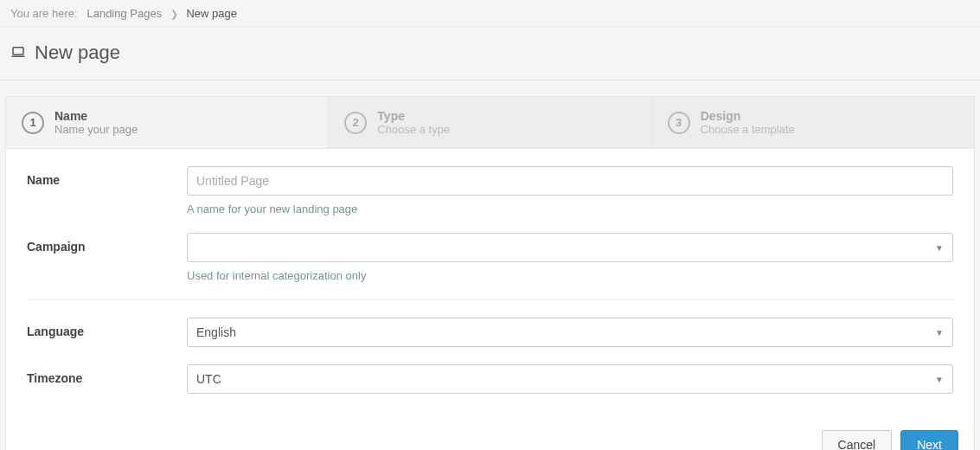 The height and width of the screenshot is (450, 980). What do you see at coordinates (570, 379) in the screenshot?
I see `timezone-select: UTC ▼` at bounding box center [570, 379].